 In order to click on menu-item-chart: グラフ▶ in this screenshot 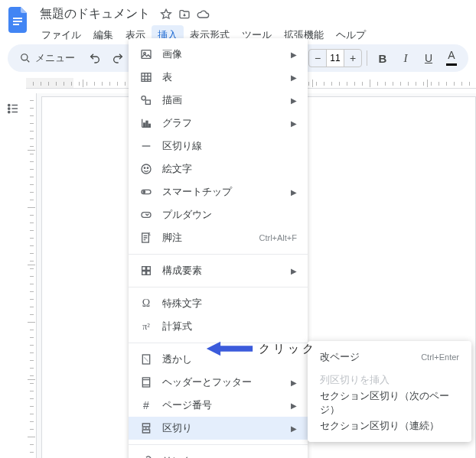, I will do `click(218, 123)`.